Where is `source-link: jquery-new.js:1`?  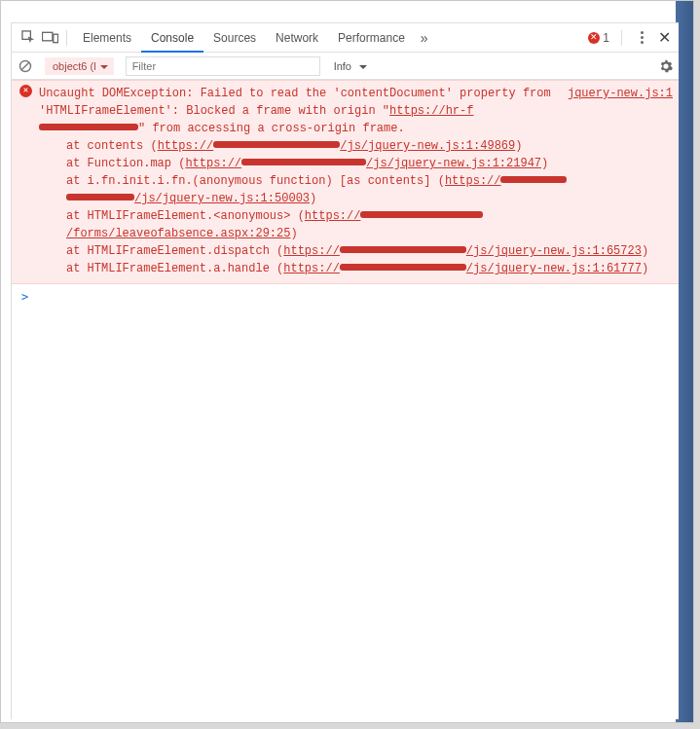
source-link: jquery-new.js:1 is located at coordinates (620, 93).